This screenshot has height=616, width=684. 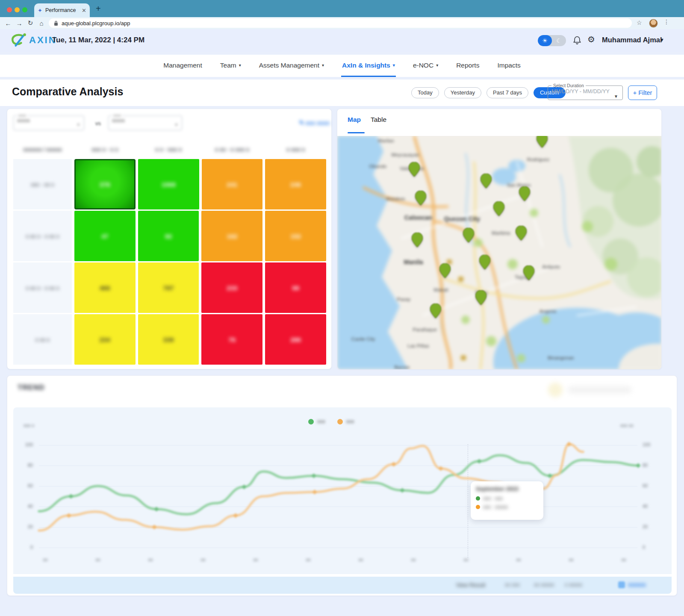 I want to click on heatmap-cell: 152, so click(x=296, y=236).